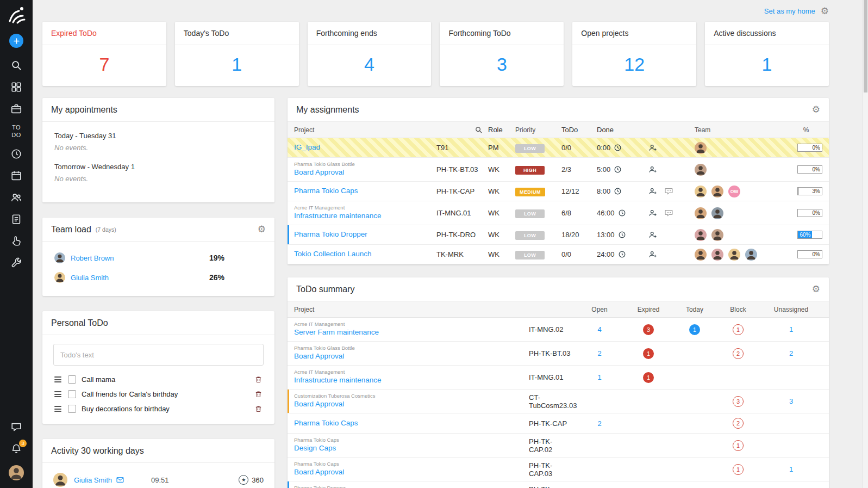  Describe the element at coordinates (120, 480) in the screenshot. I see `mail-icon` at that location.